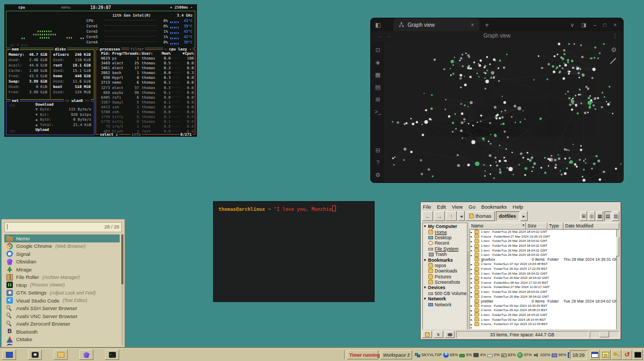 Image resolution: width=644 pixels, height=361 pixels. Describe the element at coordinates (494, 355) in the screenshot. I see `memory-tray-item: 2%` at that location.